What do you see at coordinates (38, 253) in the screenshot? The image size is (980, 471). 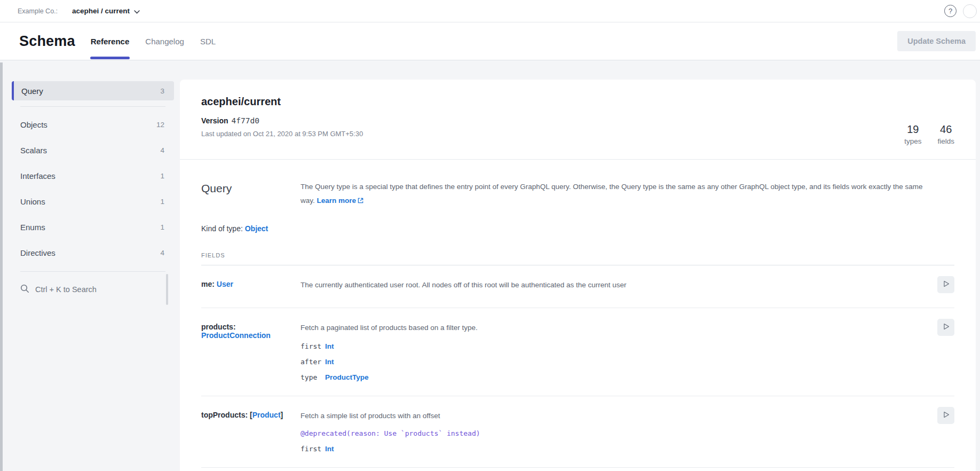 I see `sidebar-item-label: Directives` at bounding box center [38, 253].